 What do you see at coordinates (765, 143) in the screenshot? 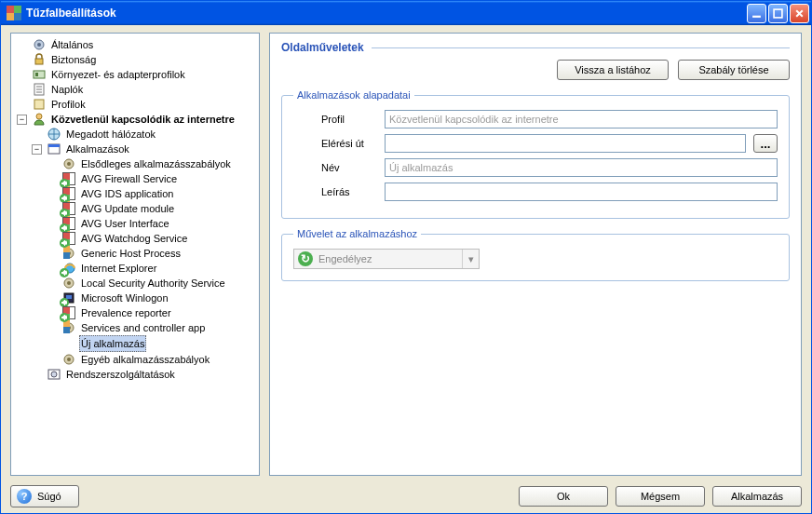
I see `browse-button: ...` at bounding box center [765, 143].